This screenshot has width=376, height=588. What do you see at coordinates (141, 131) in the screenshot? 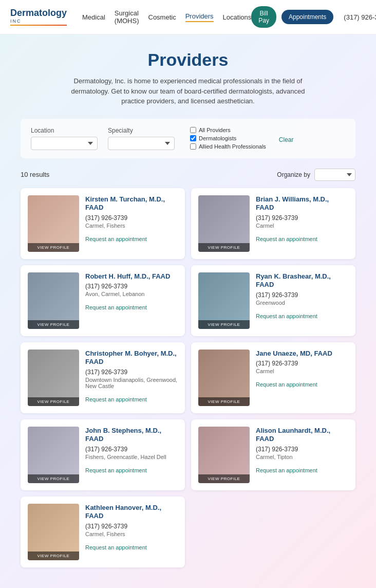
I see `specialty-filter-label: Specialty` at bounding box center [141, 131].